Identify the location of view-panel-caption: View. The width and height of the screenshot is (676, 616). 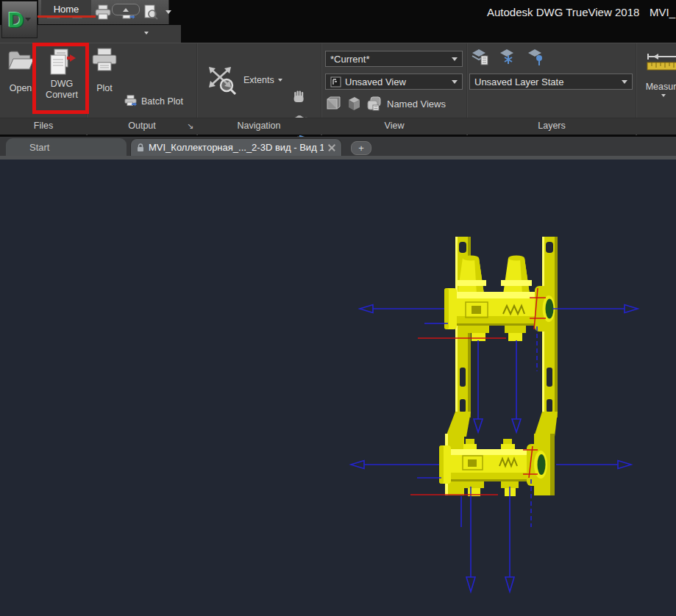
(394, 126).